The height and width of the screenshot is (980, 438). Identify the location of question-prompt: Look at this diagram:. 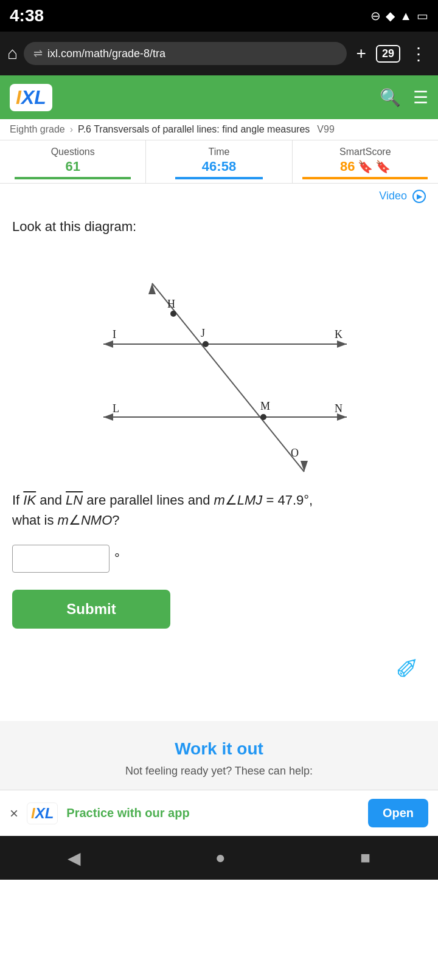
(219, 227).